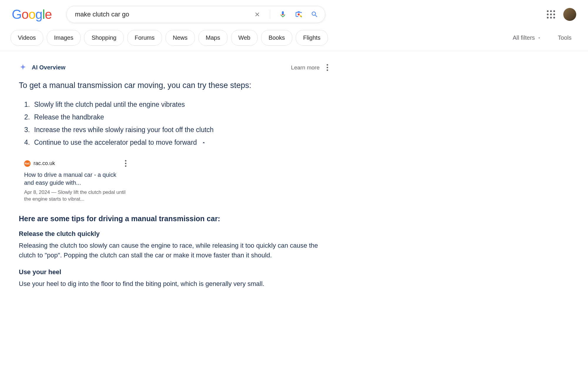 The height and width of the screenshot is (373, 588). What do you see at coordinates (76, 196) in the screenshot?
I see `source-snippet: Apr 8, 2024 — Slowly lift the clutch ped…` at bounding box center [76, 196].